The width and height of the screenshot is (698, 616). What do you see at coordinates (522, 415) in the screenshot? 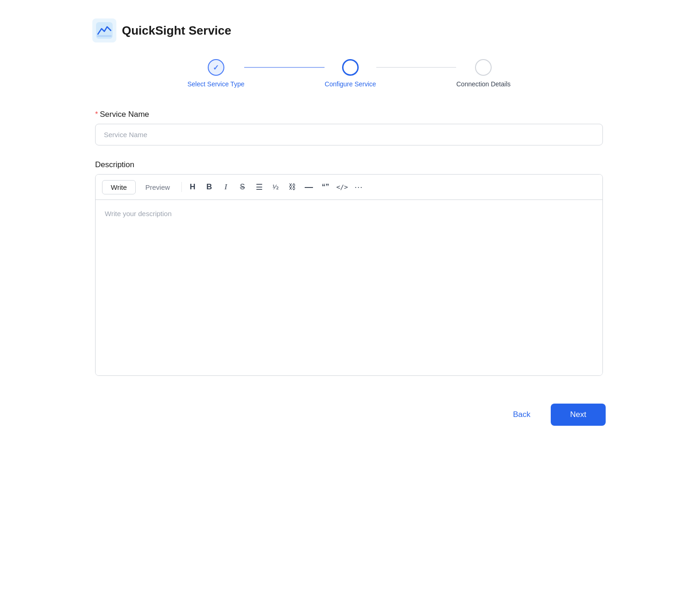
I see `back-button: Back` at bounding box center [522, 415].